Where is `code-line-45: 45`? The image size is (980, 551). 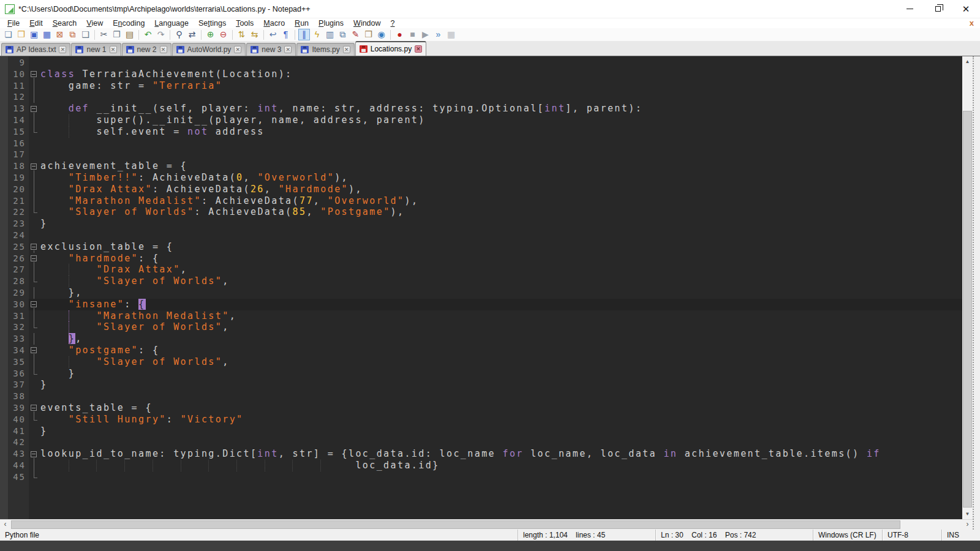
code-line-45: 45 is located at coordinates (481, 478).